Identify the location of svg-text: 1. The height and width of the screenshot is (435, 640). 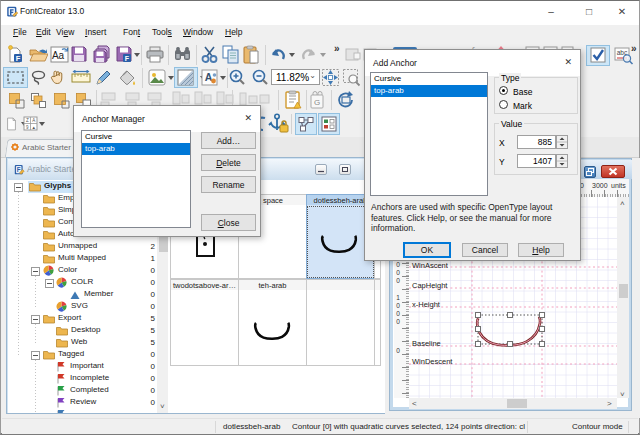
(398, 298).